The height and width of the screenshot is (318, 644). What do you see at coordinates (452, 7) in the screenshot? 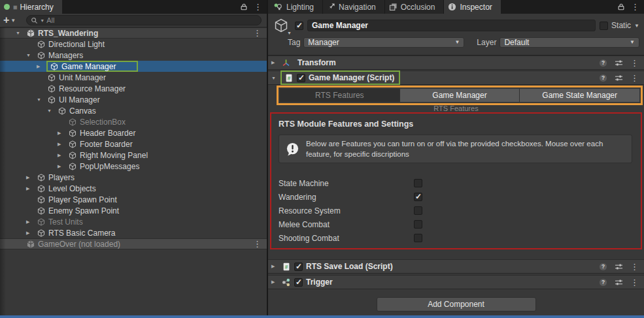
I see `info-icon` at bounding box center [452, 7].